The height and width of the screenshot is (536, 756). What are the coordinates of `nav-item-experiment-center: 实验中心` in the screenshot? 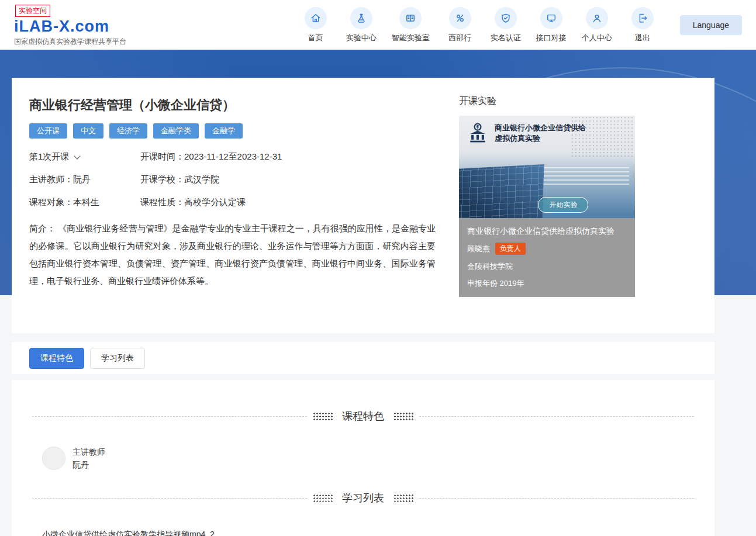 It's located at (361, 25).